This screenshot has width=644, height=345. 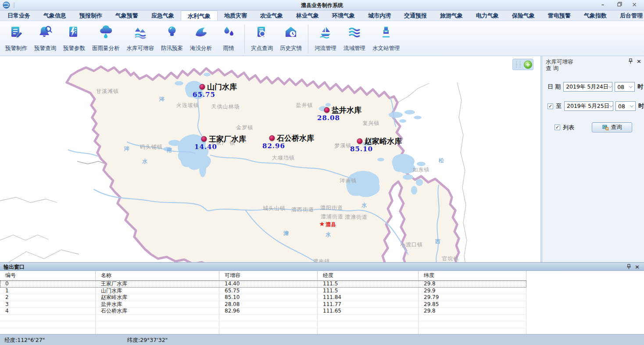 I want to click on table-cell: 1, so click(x=48, y=291).